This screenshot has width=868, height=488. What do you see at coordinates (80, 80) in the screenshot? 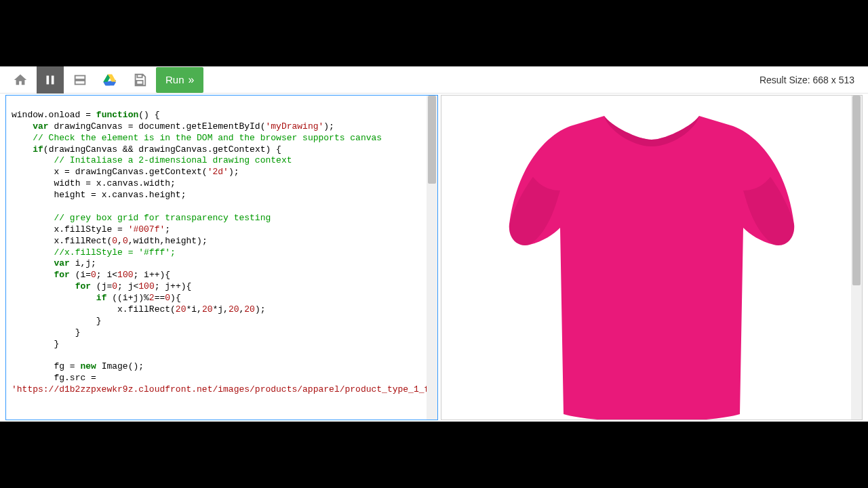
I see `layout-stack-icon` at bounding box center [80, 80].